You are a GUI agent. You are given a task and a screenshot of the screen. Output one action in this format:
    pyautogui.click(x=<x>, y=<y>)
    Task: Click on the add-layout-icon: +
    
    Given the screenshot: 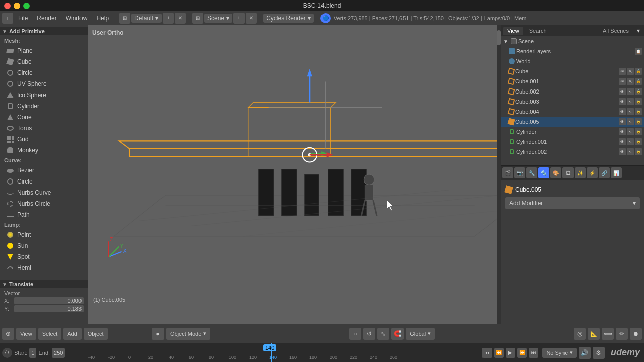 What is the action you would take?
    pyautogui.click(x=168, y=18)
    